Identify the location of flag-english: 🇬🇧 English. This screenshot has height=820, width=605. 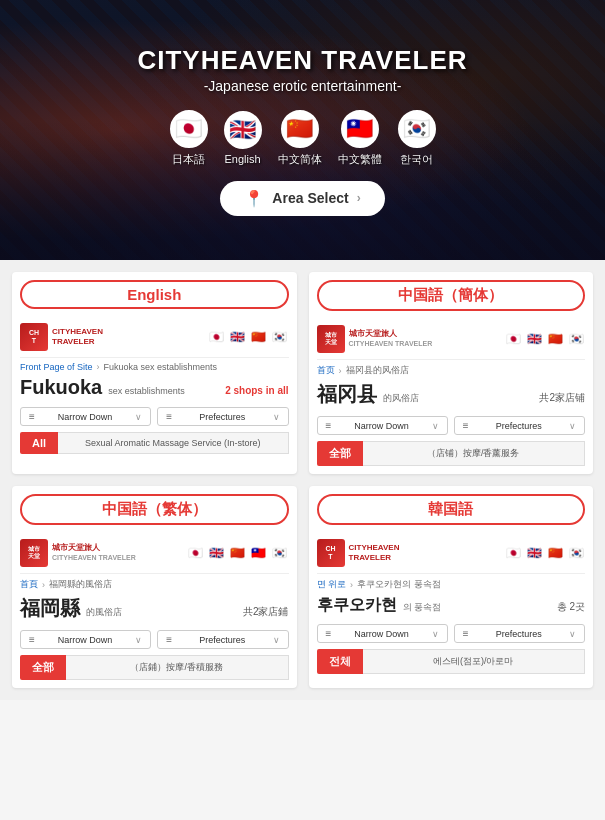
(243, 138).